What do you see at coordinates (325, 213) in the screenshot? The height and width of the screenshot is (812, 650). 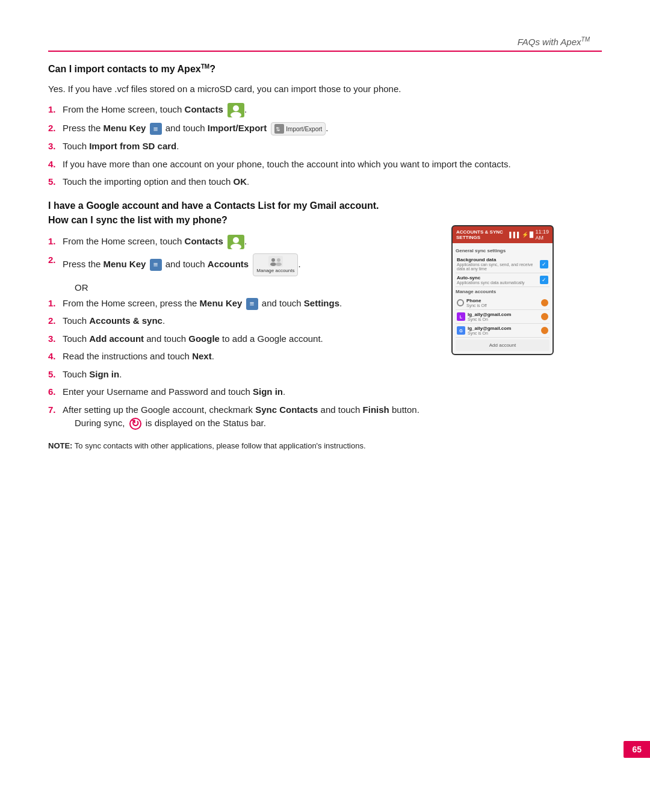 I see `section2-heading: I have a Google account and have a Conta…` at bounding box center [325, 213].